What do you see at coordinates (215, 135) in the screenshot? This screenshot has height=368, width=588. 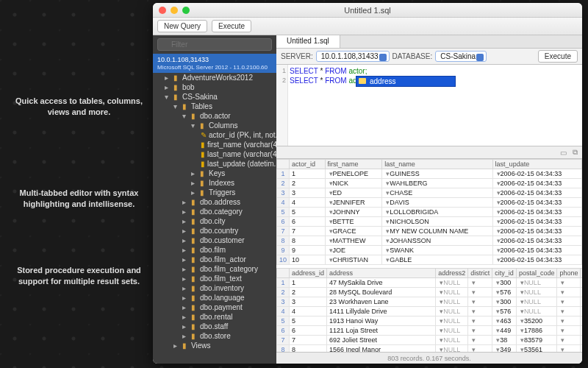 I see `column-item: ✎actor_id (PK, int, not...` at bounding box center [215, 135].